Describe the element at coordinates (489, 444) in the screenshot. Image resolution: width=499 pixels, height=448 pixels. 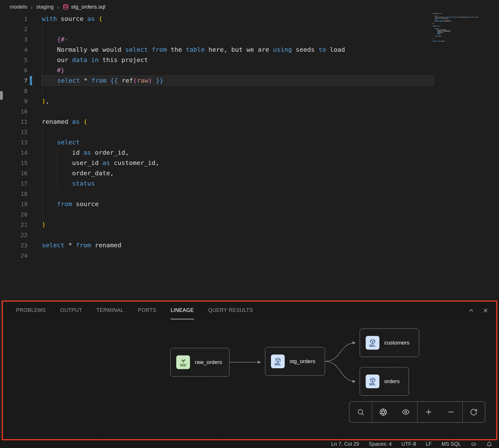
I see `notifications-bell-button` at that location.